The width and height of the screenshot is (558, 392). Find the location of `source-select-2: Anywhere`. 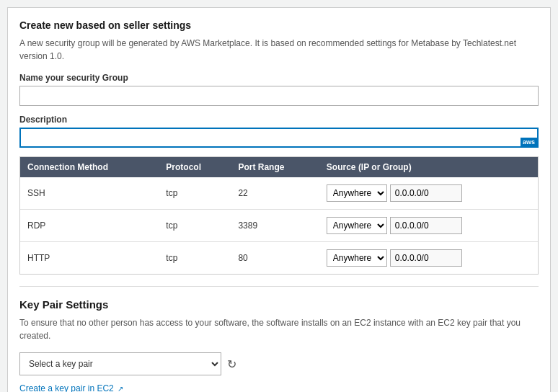

source-select-2: Anywhere is located at coordinates (357, 258).